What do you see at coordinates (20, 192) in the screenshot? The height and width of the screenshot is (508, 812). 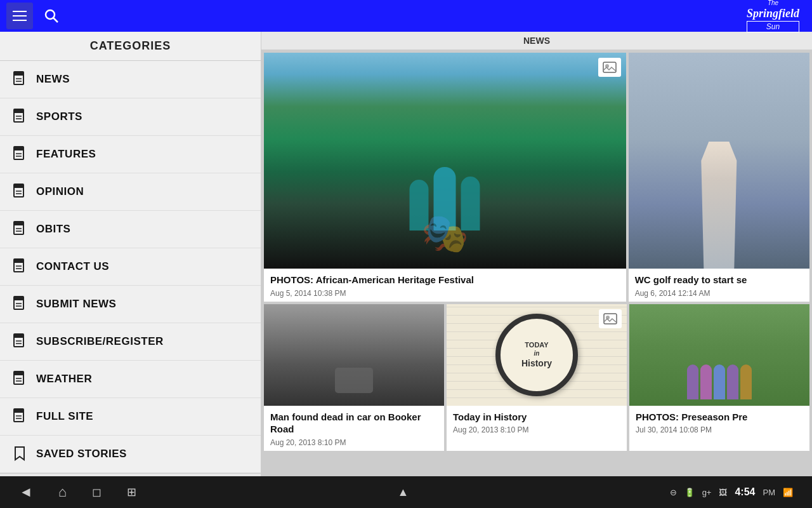 I see `opinion-icon` at bounding box center [20, 192].